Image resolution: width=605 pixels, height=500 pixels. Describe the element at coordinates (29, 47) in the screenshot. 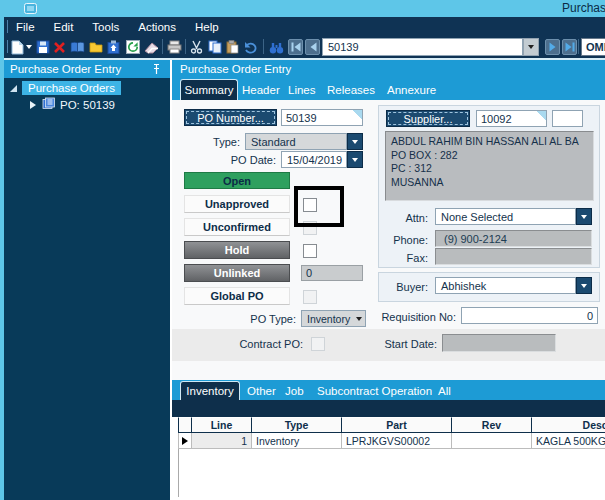

I see `new-document-dropdown-icon` at that location.